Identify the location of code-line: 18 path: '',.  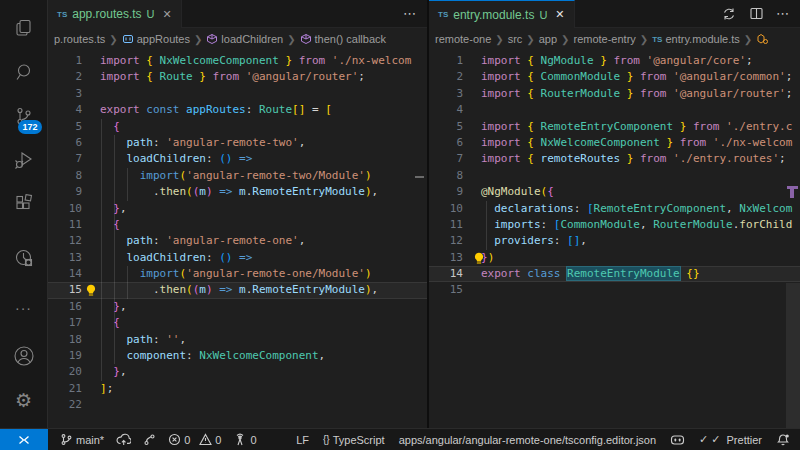
(238, 340).